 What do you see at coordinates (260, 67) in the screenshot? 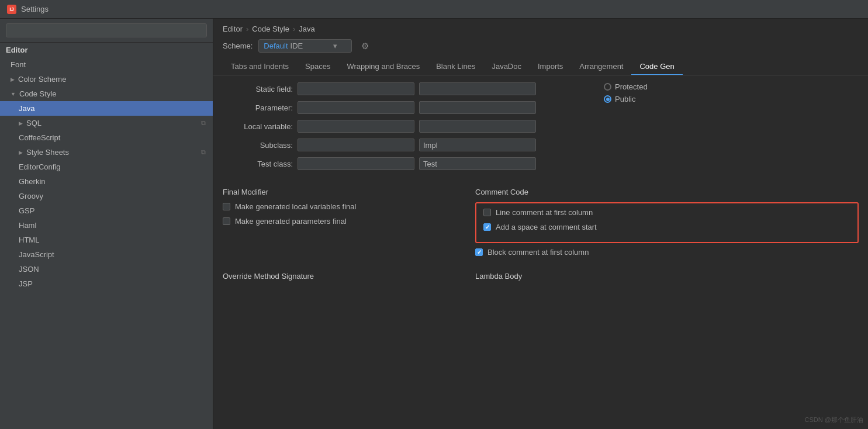
I see `tab-tabs-indents: Tabs and Indents` at bounding box center [260, 67].